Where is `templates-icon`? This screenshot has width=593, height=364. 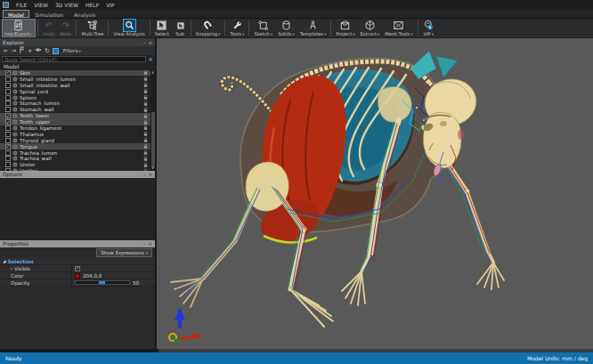 templates-icon is located at coordinates (313, 25).